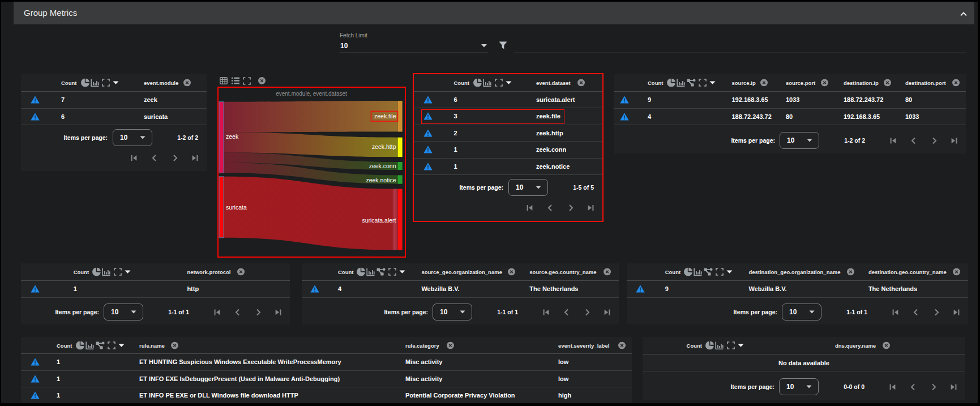 The image size is (980, 406). Describe the element at coordinates (379, 220) in the screenshot. I see `svg-text: suricata.alert` at that location.